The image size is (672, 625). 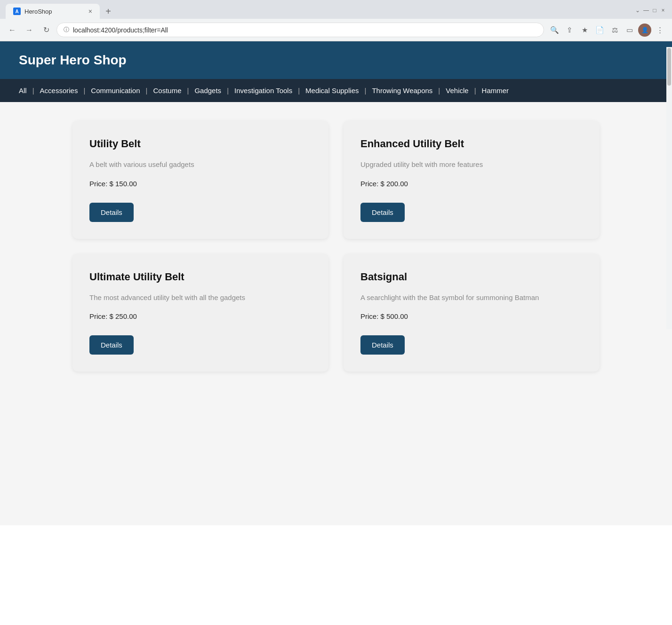 What do you see at coordinates (120, 30) in the screenshot?
I see `address-text: localhost:4200/products;filter=All` at bounding box center [120, 30].